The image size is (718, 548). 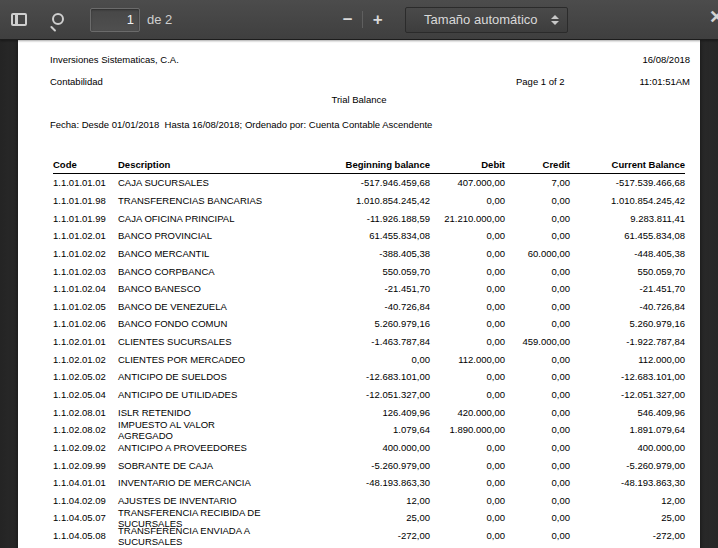 What do you see at coordinates (369, 306) in the screenshot?
I see `table-row: 1.1.01.02.05 BANCO DE VENEZUELA -40.726,…` at bounding box center [369, 306].